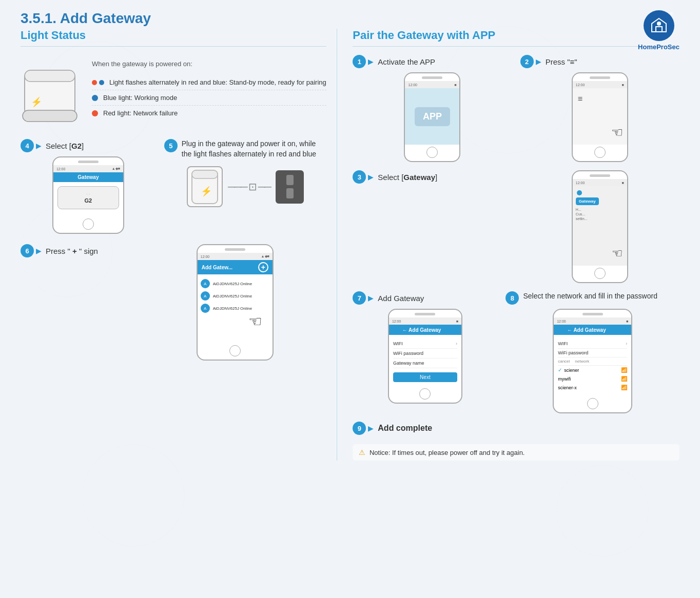 The image size is (700, 598). Describe the element at coordinates (88, 177) in the screenshot. I see `g2-screen-header: Gateway` at that location.